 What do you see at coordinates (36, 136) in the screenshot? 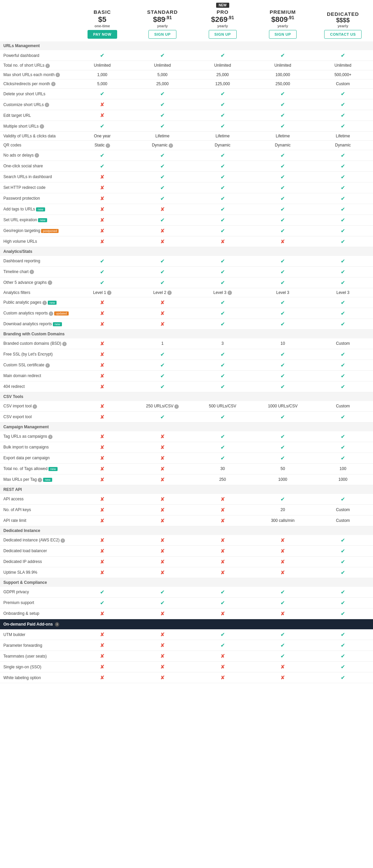
I see `feature-name-cell: Validity of URLs & clicks data` at bounding box center [36, 136].